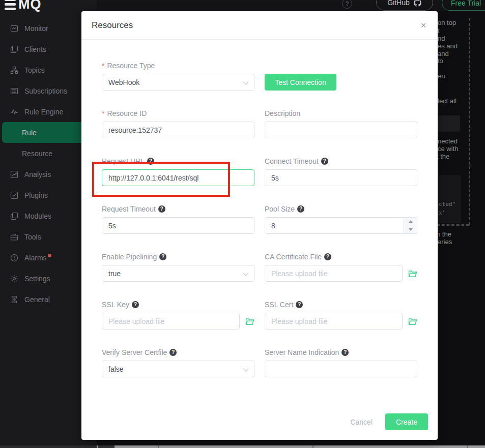 Image resolution: width=485 pixels, height=448 pixels. What do you see at coordinates (50, 255) in the screenshot?
I see `alarm-badge-dot` at bounding box center [50, 255].